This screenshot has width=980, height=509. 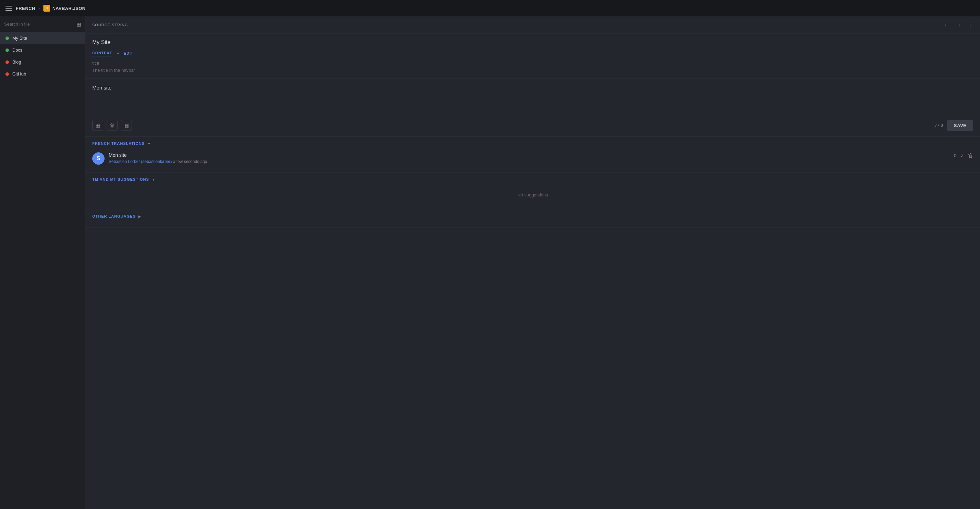 I want to click on editor-tools: ▦ 🗑 ▦, so click(x=112, y=126).